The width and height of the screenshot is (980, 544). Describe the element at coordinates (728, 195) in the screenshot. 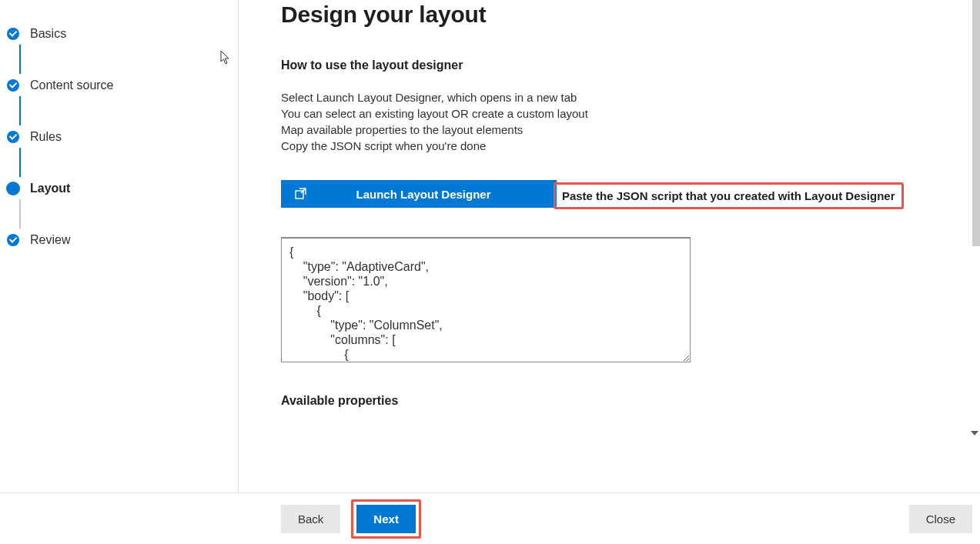

I see `json-field-label: Paste the JSON script that you created w…` at that location.